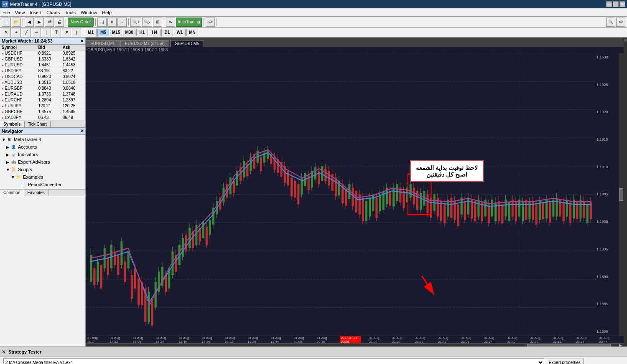  I want to click on minimize-button: ─, so click(609, 4).